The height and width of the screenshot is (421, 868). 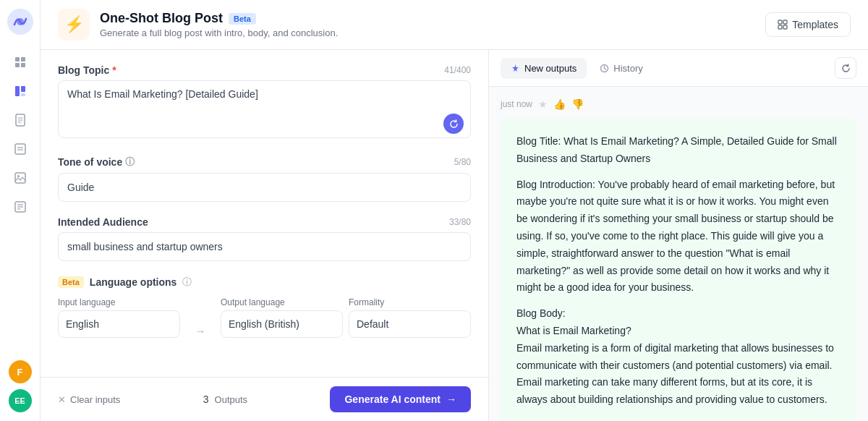 What do you see at coordinates (20, 401) in the screenshot?
I see `user-avatar-ee: EE` at bounding box center [20, 401].